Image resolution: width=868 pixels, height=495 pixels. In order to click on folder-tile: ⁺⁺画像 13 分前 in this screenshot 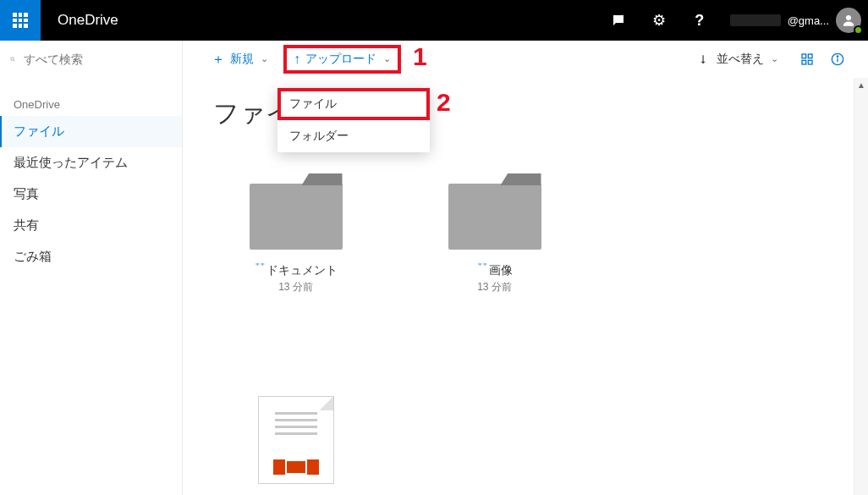, I will do `click(494, 234)`.